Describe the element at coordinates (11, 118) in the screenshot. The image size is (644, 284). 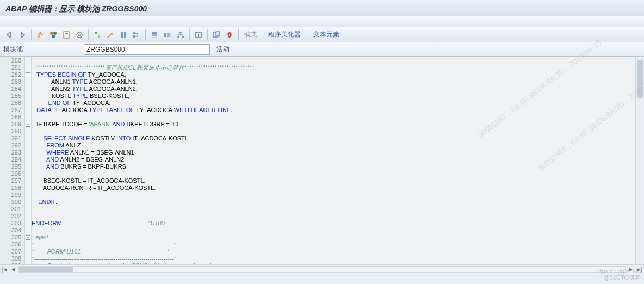
I see `line-number: 288` at that location.